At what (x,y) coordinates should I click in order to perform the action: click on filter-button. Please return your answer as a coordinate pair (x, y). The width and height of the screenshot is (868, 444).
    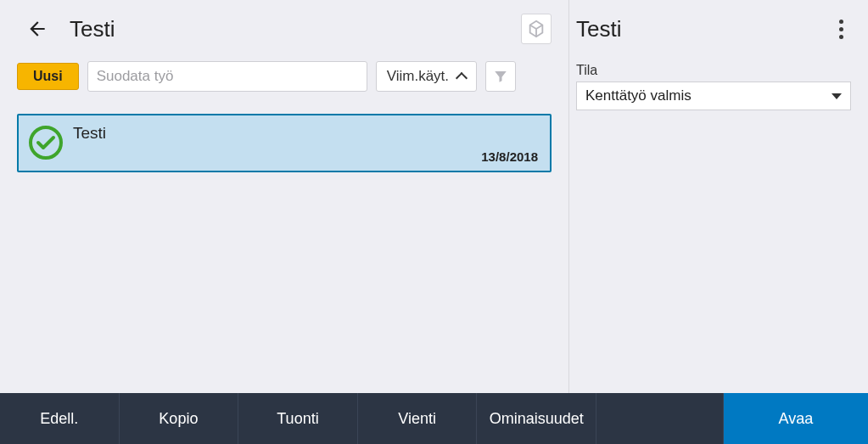
    Looking at the image, I should click on (501, 76).